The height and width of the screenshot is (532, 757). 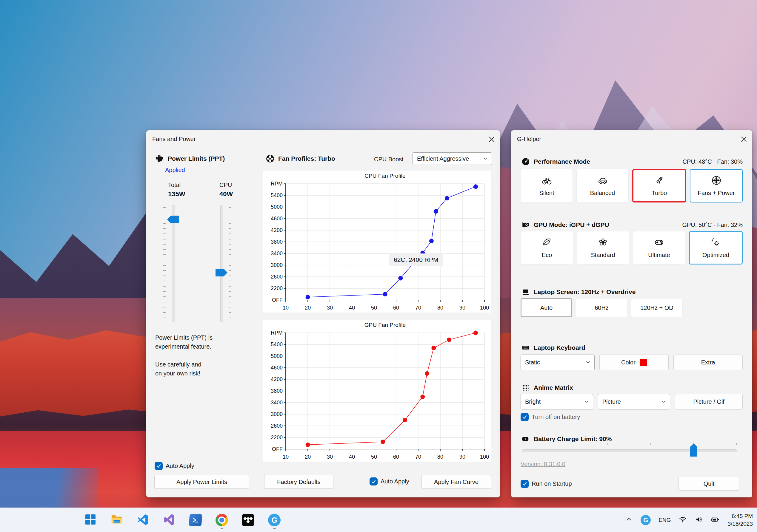 I want to click on taskbar-tidal-button, so click(x=248, y=520).